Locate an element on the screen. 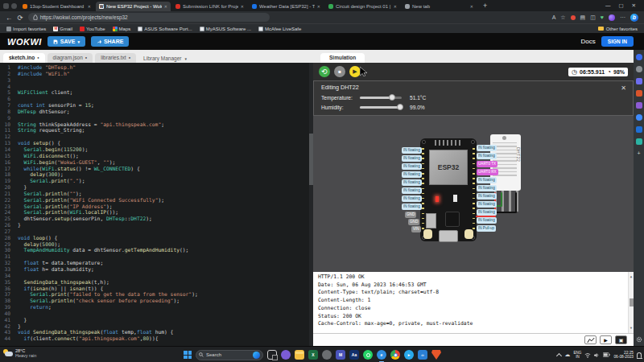 The image size is (644, 362). volume-icon is located at coordinates (597, 356).